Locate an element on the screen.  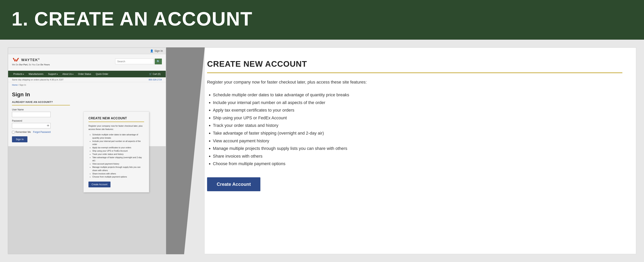
info-panel-create-account-button: Create Account is located at coordinates (234, 184).